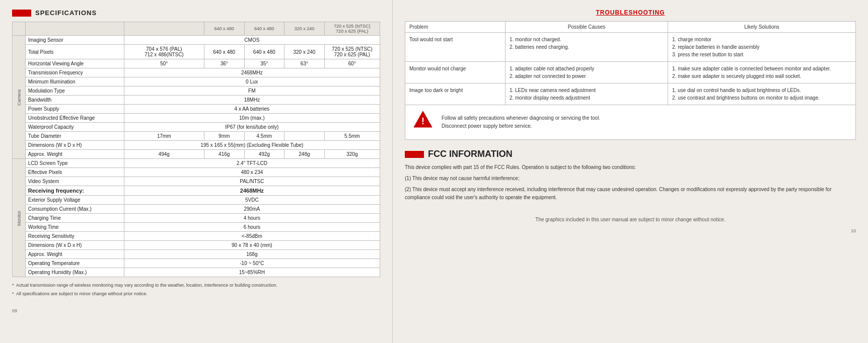 Image resolution: width=868 pixels, height=343 pixels. What do you see at coordinates (630, 194) in the screenshot?
I see `fcc-para-3: (2) This device must accept any interfer…` at bounding box center [630, 194].